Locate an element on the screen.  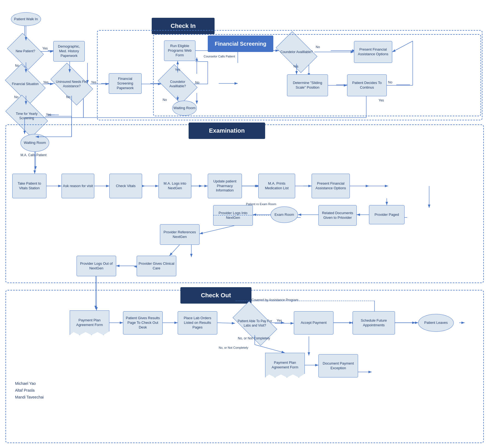
pa-no: No, or Not Completely is located at coordinates (254, 338).